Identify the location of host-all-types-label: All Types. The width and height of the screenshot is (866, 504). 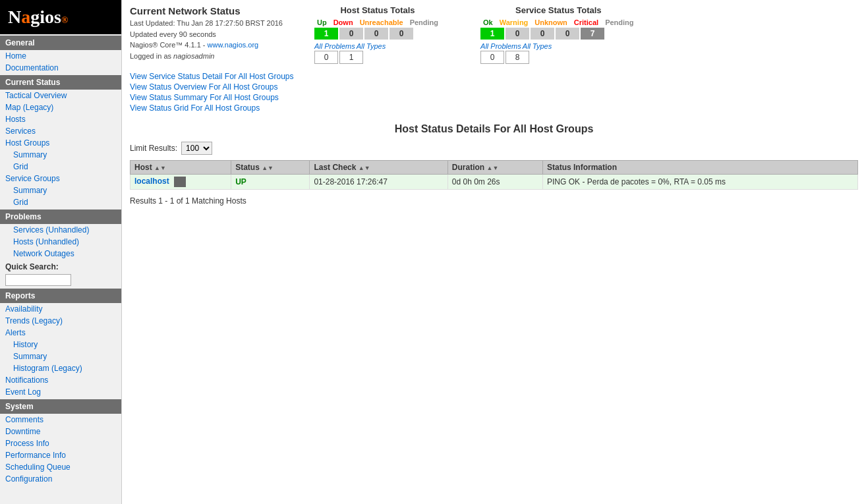
(371, 46).